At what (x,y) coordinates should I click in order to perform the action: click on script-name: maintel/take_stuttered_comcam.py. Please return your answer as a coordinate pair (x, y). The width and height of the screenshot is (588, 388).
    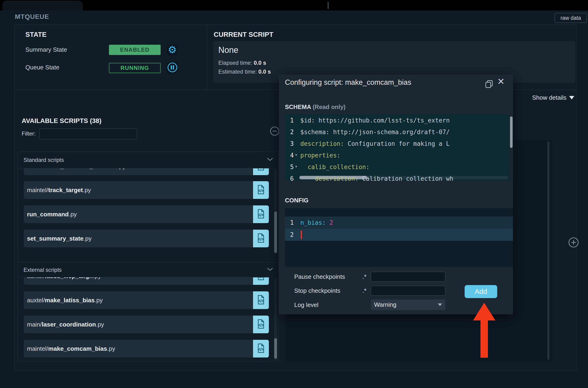
    Looking at the image, I should click on (138, 172).